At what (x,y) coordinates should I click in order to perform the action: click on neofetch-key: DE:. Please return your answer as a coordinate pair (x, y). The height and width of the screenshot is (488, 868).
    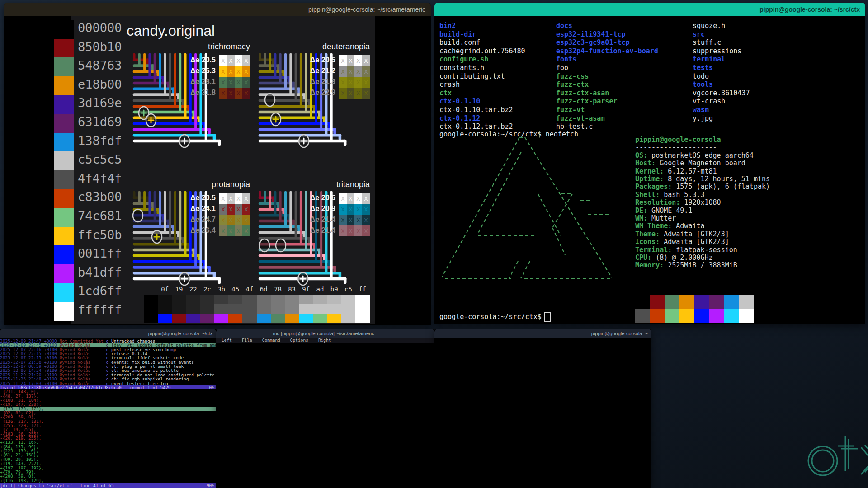
    Looking at the image, I should click on (641, 211).